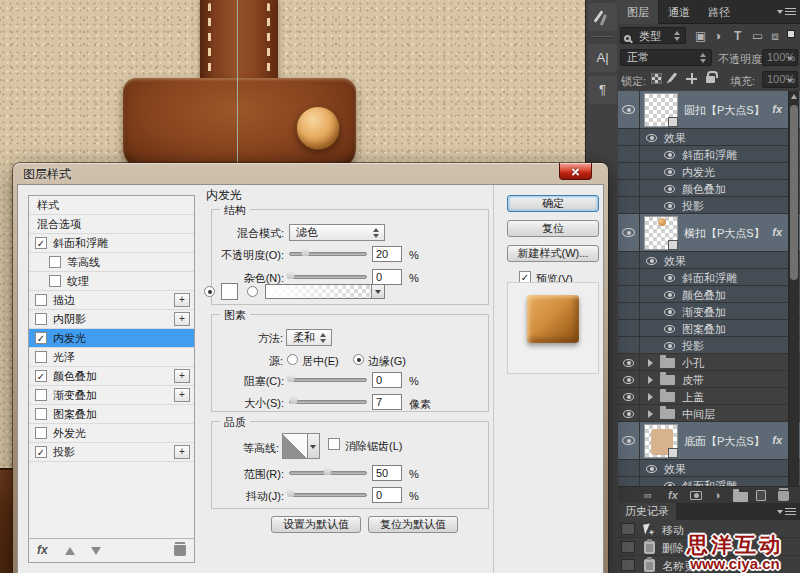 The width and height of the screenshot is (800, 573). Describe the element at coordinates (709, 294) in the screenshot. I see `effect-row: 颜色叠加` at that location.